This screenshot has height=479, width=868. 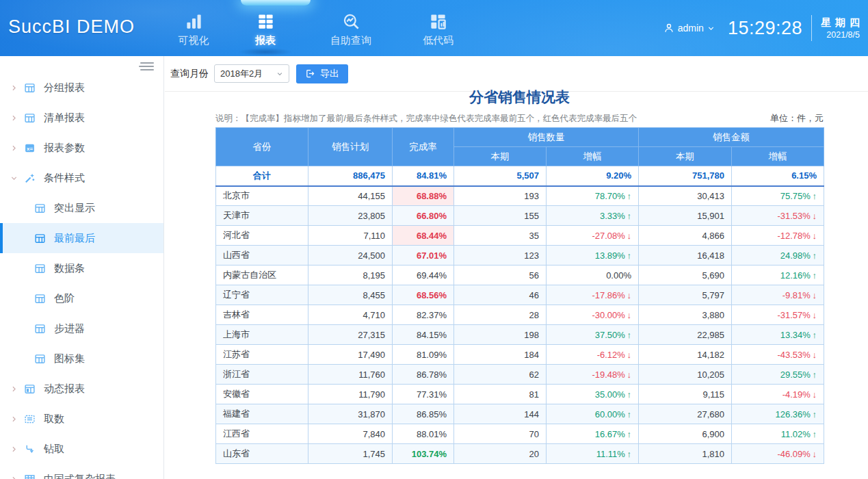 What do you see at coordinates (689, 28) in the screenshot?
I see `user-menu: admin` at bounding box center [689, 28].